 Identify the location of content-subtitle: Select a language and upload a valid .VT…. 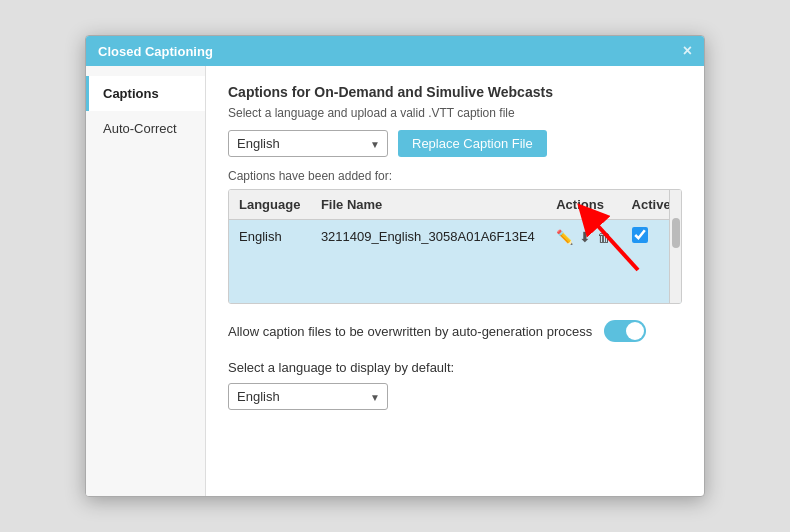
(455, 113).